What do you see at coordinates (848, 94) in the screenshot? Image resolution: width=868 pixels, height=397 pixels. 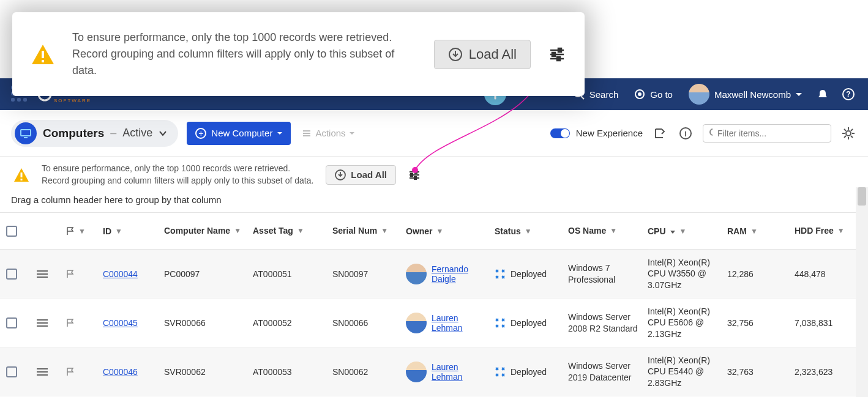 I see `help-icon: ?` at bounding box center [848, 94].